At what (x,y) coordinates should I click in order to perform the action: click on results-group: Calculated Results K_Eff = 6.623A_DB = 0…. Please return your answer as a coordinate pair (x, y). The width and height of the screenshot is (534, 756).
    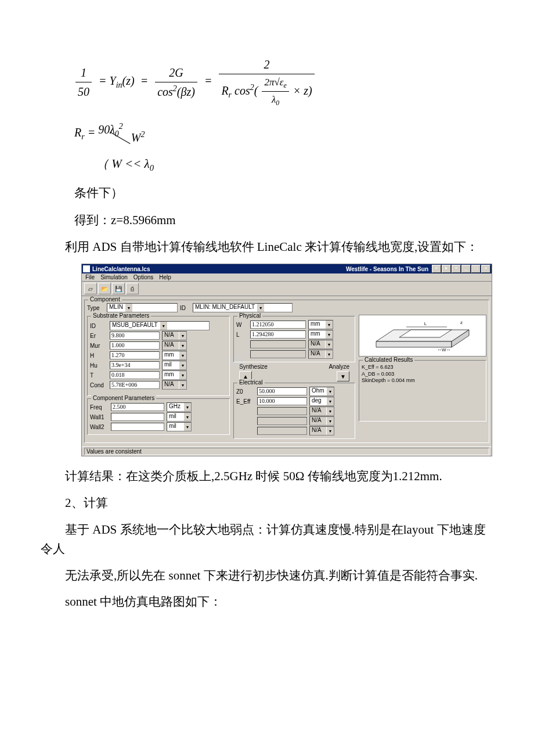
    Looking at the image, I should click on (423, 391).